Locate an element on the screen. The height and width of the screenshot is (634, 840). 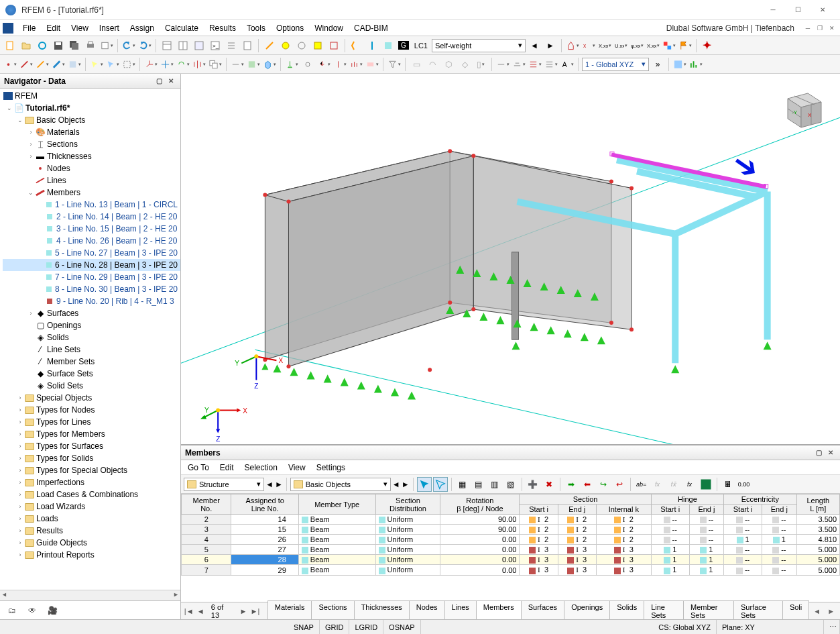
export2-icon: ↪ is located at coordinates (603, 484).